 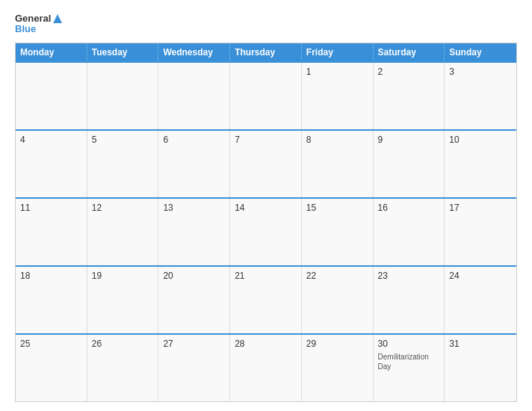 I want to click on calendar-cell: 7, so click(x=266, y=164).